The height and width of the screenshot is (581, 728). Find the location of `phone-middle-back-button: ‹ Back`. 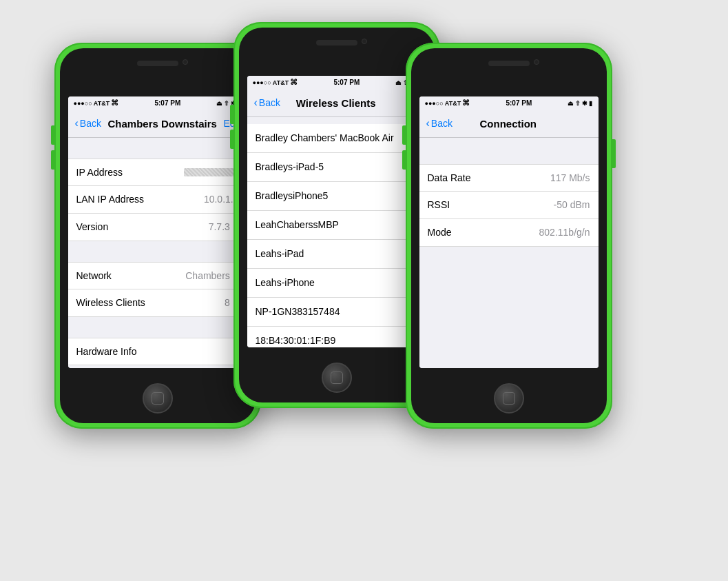

phone-middle-back-button: ‹ Back is located at coordinates (267, 103).